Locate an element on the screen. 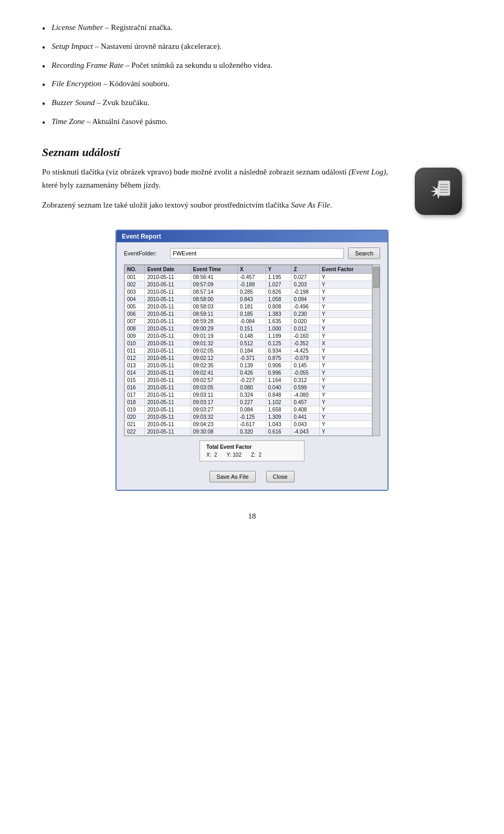  table-cell: 0.875 is located at coordinates (278, 358).